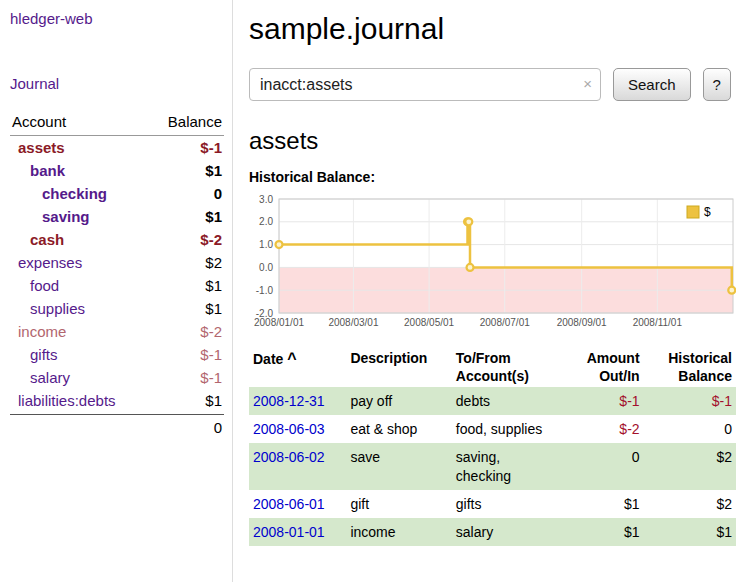 Image resolution: width=742 pixels, height=582 pixels. I want to click on transaction-row: 2008-06-01giftgifts$1$2, so click(492, 504).